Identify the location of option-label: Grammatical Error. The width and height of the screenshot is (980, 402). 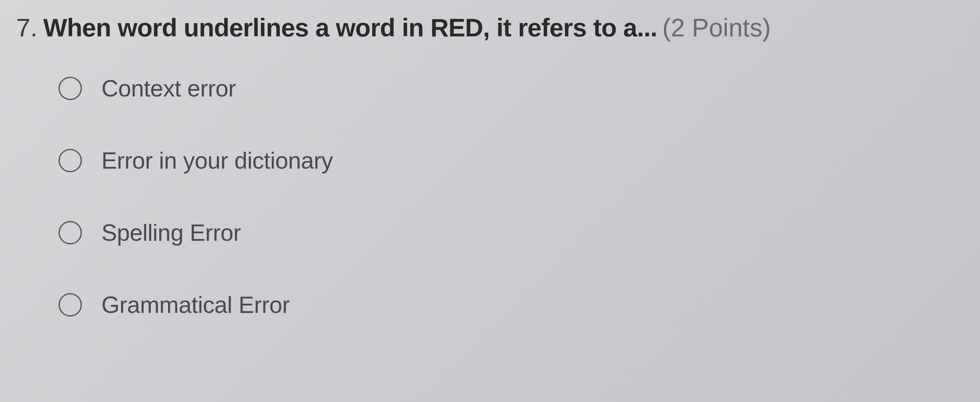
(196, 305).